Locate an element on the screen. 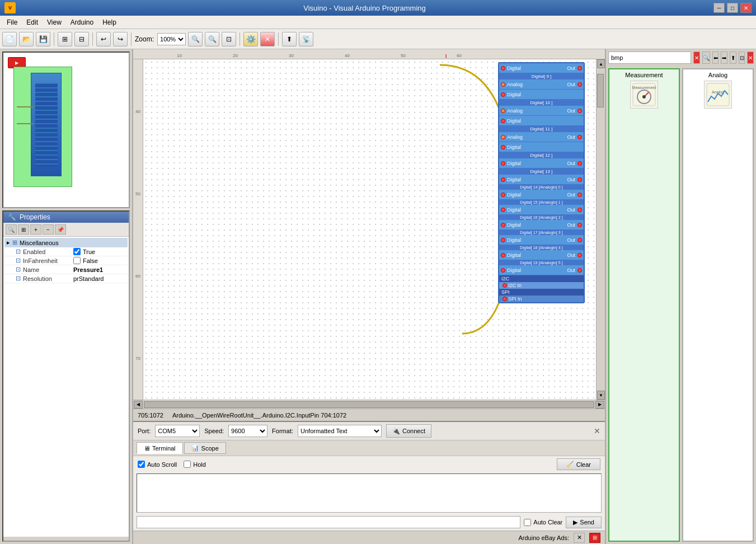  component-search-input is located at coordinates (650, 58).